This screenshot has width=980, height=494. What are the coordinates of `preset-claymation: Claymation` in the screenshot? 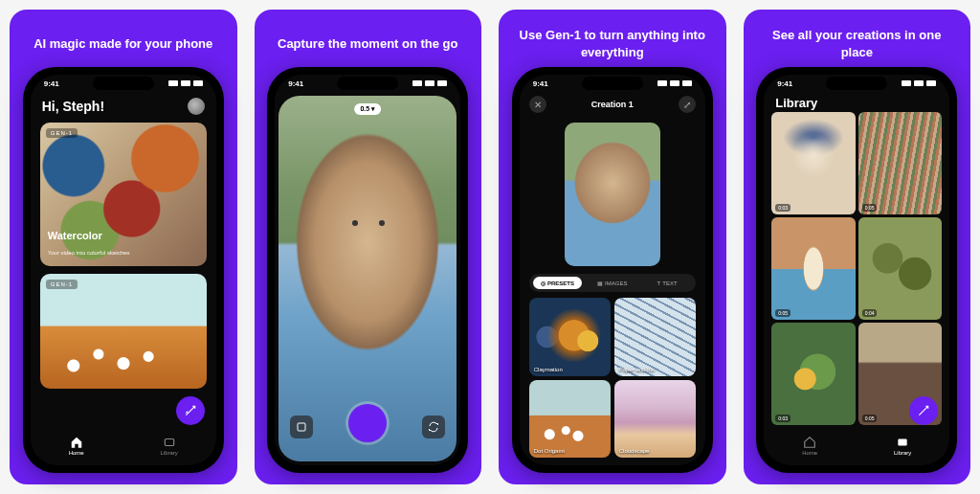 It's located at (570, 337).